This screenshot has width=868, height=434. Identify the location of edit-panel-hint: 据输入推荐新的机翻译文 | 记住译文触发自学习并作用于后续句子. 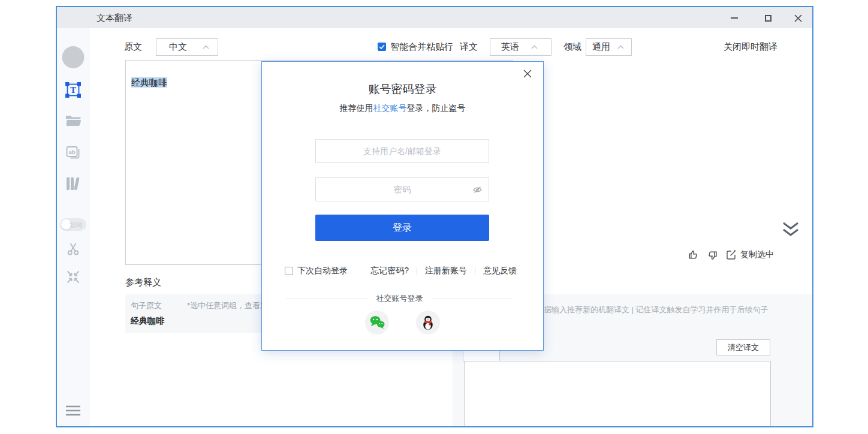
(656, 310).